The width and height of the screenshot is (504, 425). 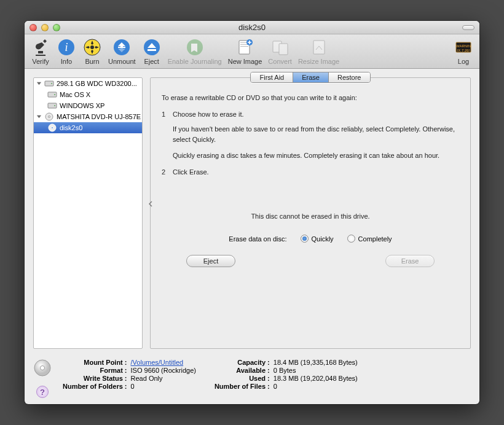 I want to click on collapse-handle-icon, so click(x=151, y=204).